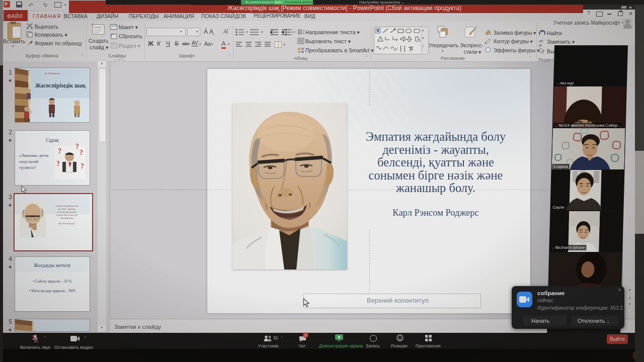 Image resolution: width=644 pixels, height=362 pixels. What do you see at coordinates (52, 291) in the screenshot?
I see `svg-text: • Мета-қолдау арқылы – 90%` at bounding box center [52, 291].